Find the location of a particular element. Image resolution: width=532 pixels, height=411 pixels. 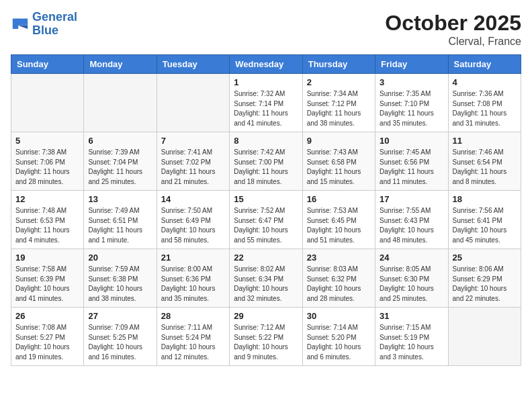

day-info: Sunrise: 7:15 AM Sunset: 5:19 PM Dayligh… is located at coordinates (411, 342).